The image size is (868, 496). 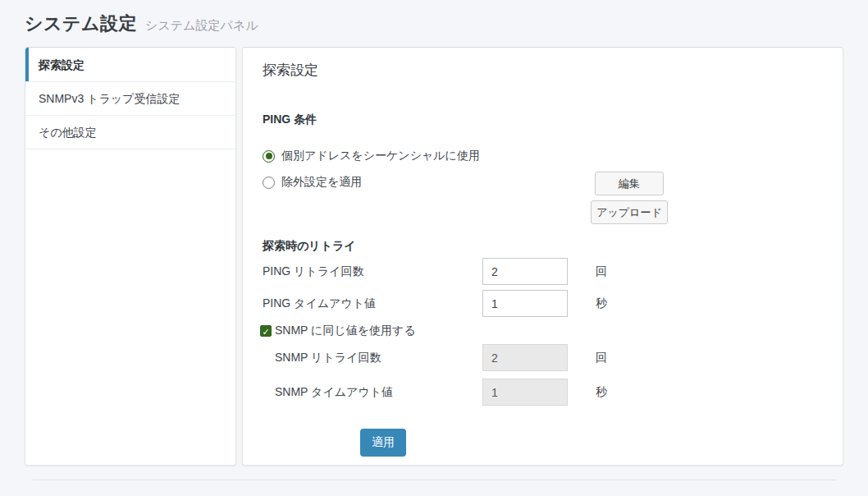 What do you see at coordinates (381, 156) in the screenshot?
I see `radio-label: 個別アドレスをシーケンシャルに使用` at bounding box center [381, 156].